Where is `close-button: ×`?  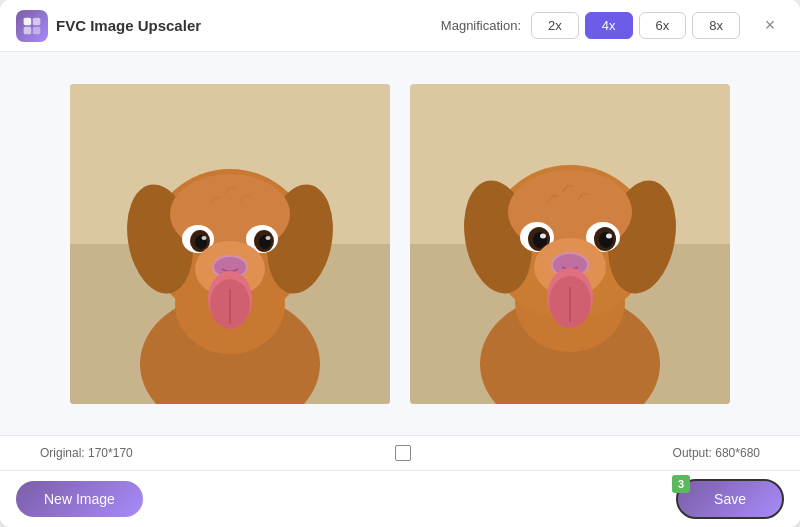 close-button: × is located at coordinates (770, 26).